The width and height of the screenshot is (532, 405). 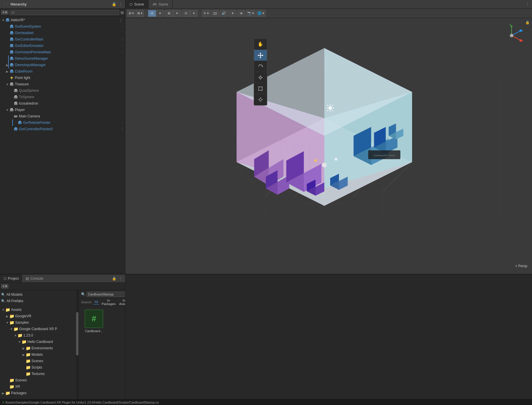 What do you see at coordinates (122, 13) in the screenshot?
I see `hierarchy-filter-icon: ⊞` at bounding box center [122, 13].